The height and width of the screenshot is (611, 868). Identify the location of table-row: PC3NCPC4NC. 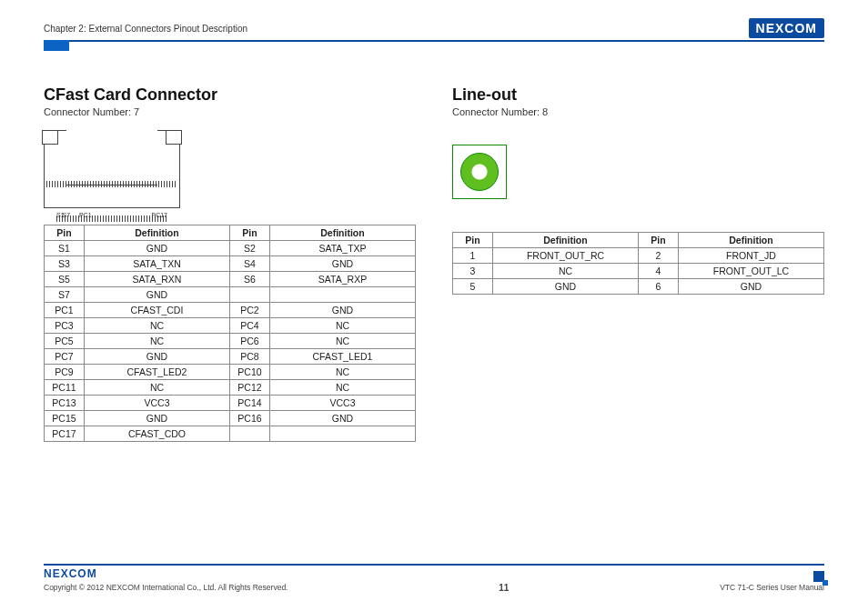
(230, 326).